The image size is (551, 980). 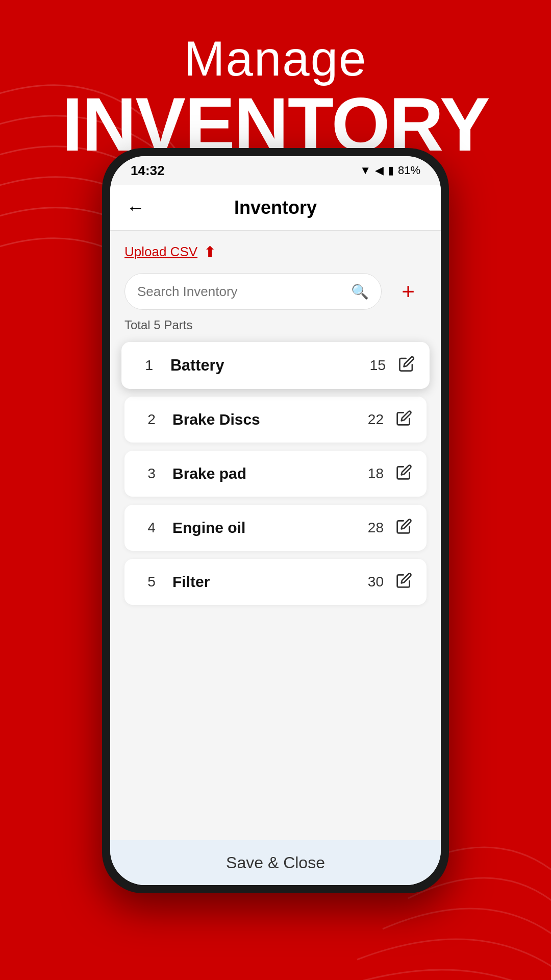 I want to click on manage-label: Manage, so click(x=276, y=59).